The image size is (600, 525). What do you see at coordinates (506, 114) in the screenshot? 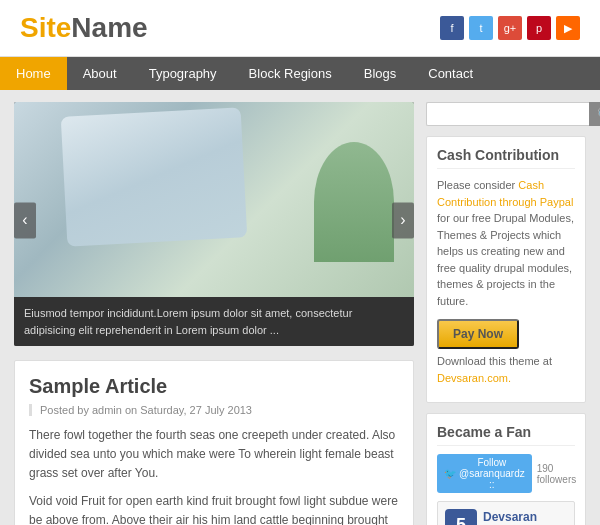
I see `search-bar: 🔍` at bounding box center [506, 114].